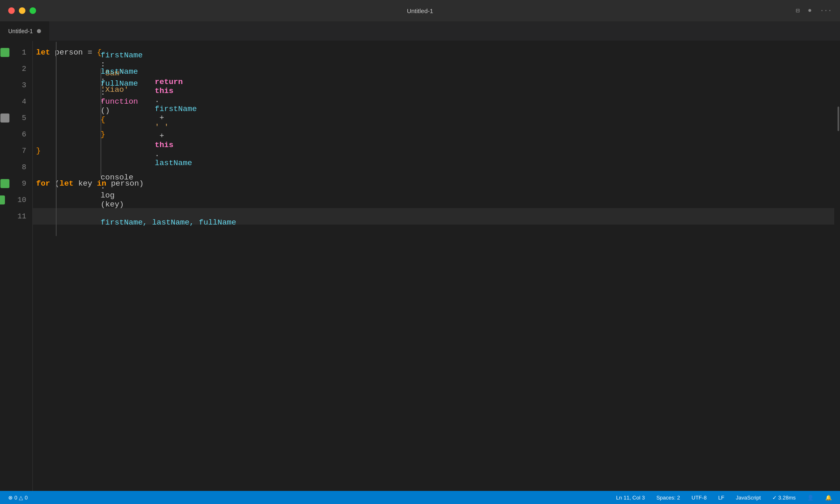 The width and height of the screenshot is (840, 504). Describe the element at coordinates (103, 134) in the screenshot. I see `token-close-brace-6: }` at that location.